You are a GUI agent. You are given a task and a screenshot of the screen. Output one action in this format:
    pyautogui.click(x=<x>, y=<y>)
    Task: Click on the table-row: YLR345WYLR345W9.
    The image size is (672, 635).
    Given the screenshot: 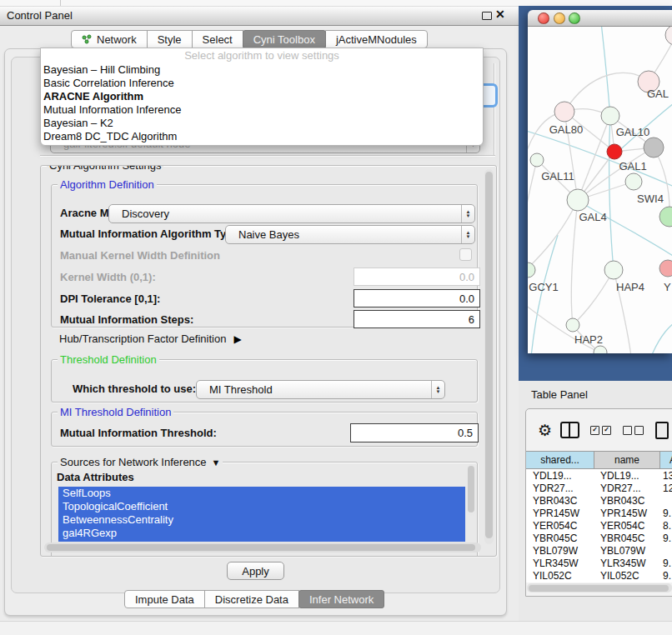 What is the action you would take?
    pyautogui.click(x=599, y=563)
    